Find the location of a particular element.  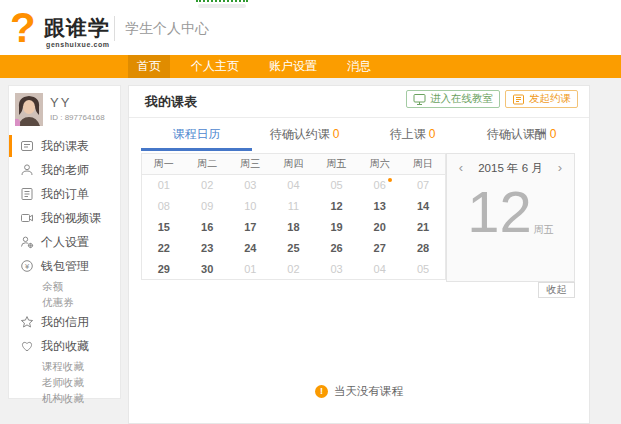

calendar-day: 20 is located at coordinates (380, 228).